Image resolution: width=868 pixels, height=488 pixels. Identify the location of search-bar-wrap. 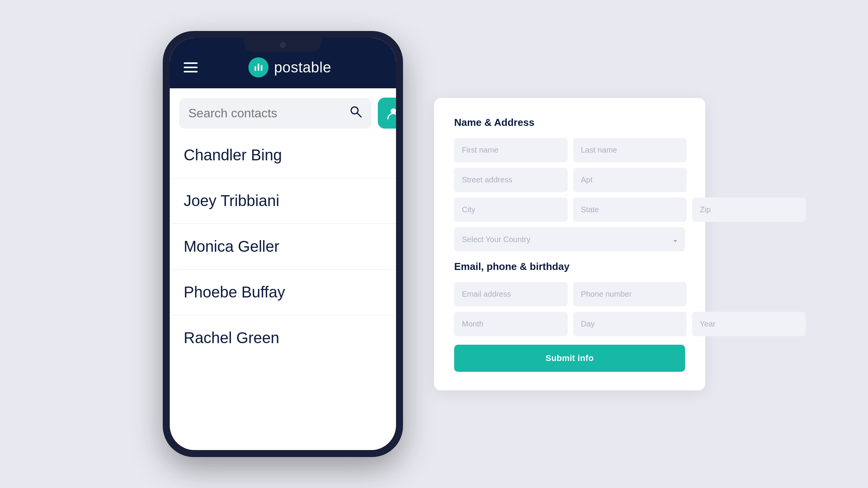
(283, 108).